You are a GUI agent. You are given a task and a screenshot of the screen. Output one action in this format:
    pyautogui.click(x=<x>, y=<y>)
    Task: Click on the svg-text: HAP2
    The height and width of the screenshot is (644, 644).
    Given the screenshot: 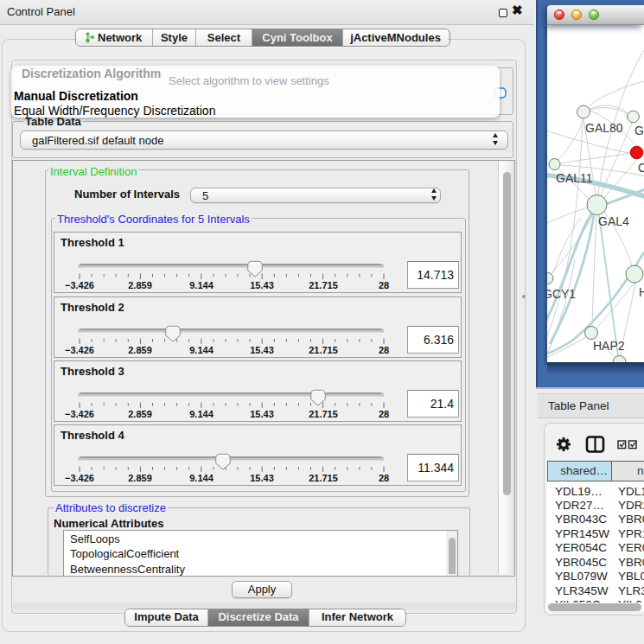 What is the action you would take?
    pyautogui.click(x=609, y=346)
    